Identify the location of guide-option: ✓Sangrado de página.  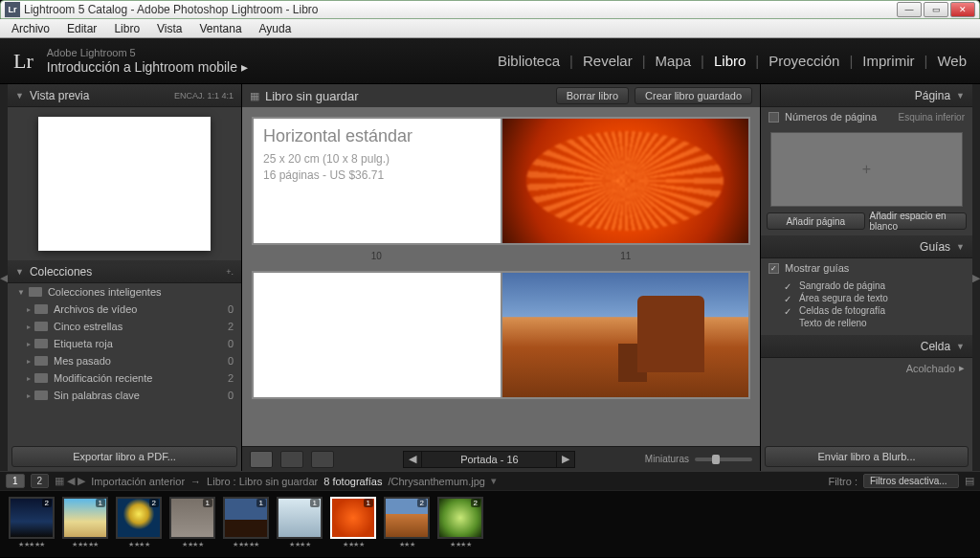
(875, 285).